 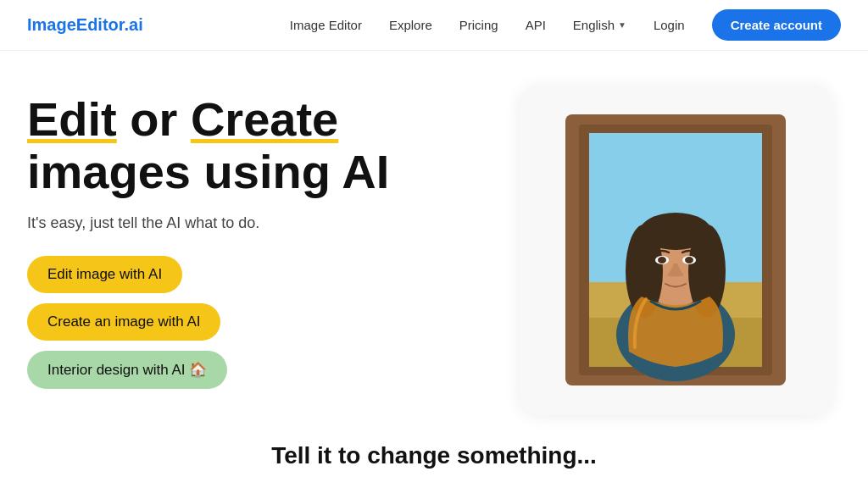 I want to click on nav-item-pricing: Pricing, so click(x=479, y=25).